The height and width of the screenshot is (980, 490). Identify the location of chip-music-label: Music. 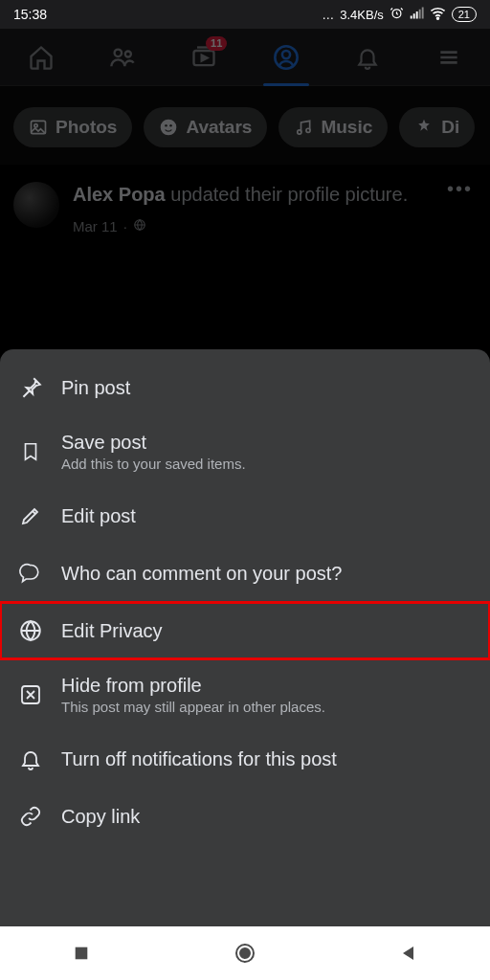
(346, 127).